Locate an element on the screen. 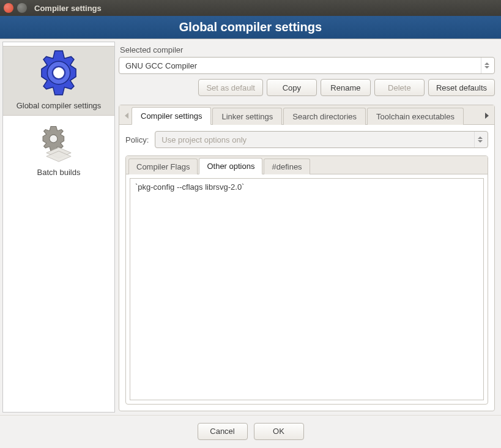 The width and height of the screenshot is (501, 448). sidebar-item-batch-builds: Batch builds is located at coordinates (59, 152).